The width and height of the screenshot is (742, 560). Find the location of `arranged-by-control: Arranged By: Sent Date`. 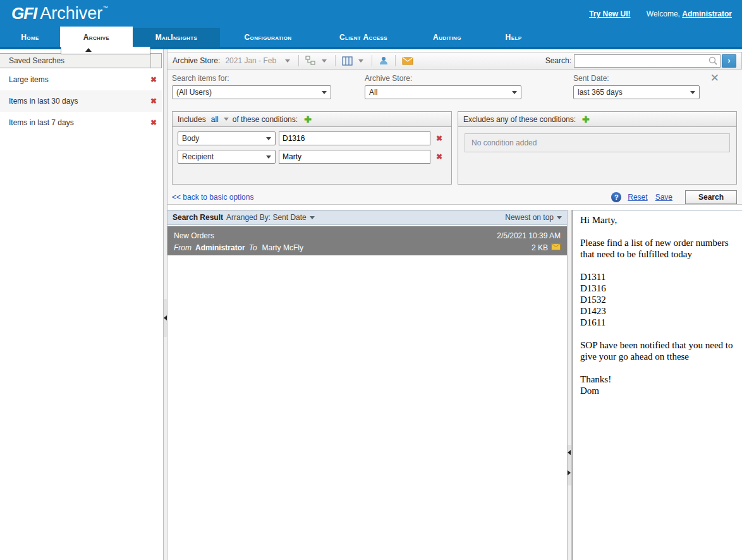

arranged-by-control: Arranged By: Sent Date is located at coordinates (271, 217).